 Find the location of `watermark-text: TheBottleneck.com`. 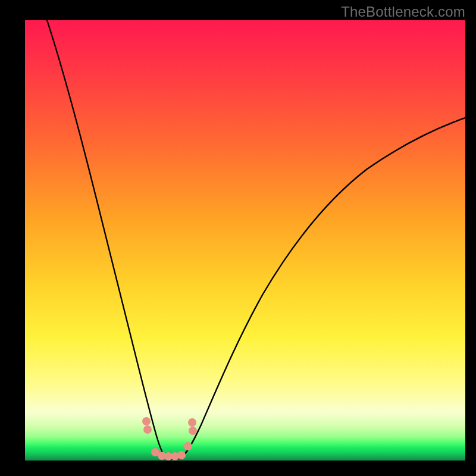

watermark-text: TheBottleneck.com is located at coordinates (403, 12).